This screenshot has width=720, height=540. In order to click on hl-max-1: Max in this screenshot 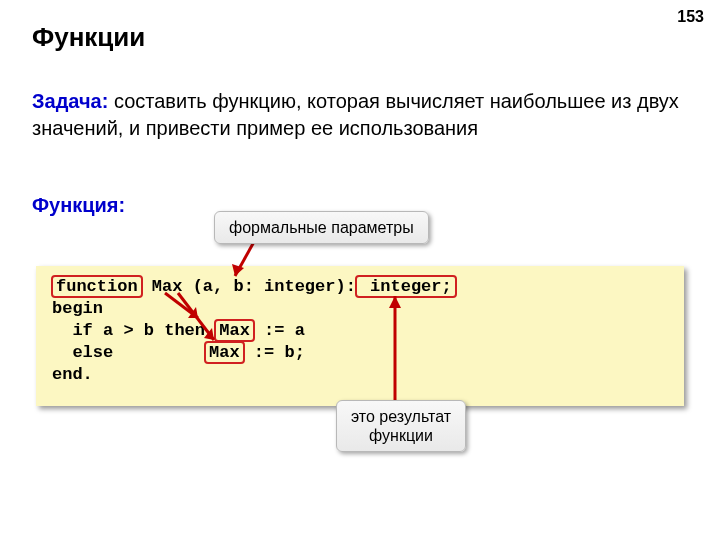, I will do `click(234, 330)`.